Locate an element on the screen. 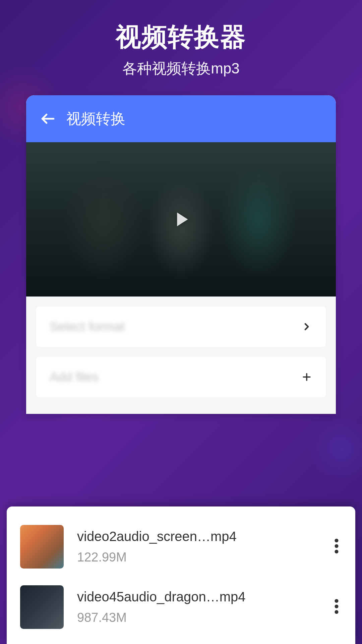 Image resolution: width=362 pixels, height=644 pixels. chevron-right-icon is located at coordinates (307, 327).